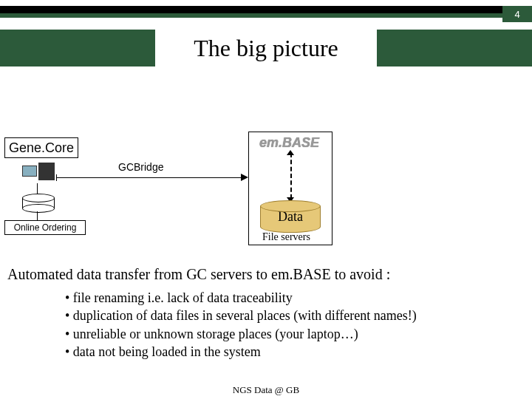 This screenshot has width=532, height=399. What do you see at coordinates (167, 352) in the screenshot?
I see `bullet-text: data not being loaded in the system` at bounding box center [167, 352].